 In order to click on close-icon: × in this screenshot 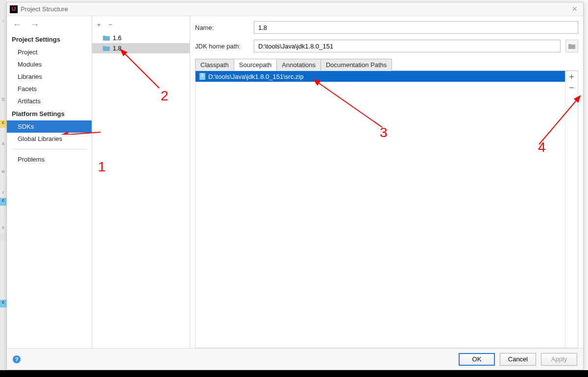, I will do `click(574, 9)`.